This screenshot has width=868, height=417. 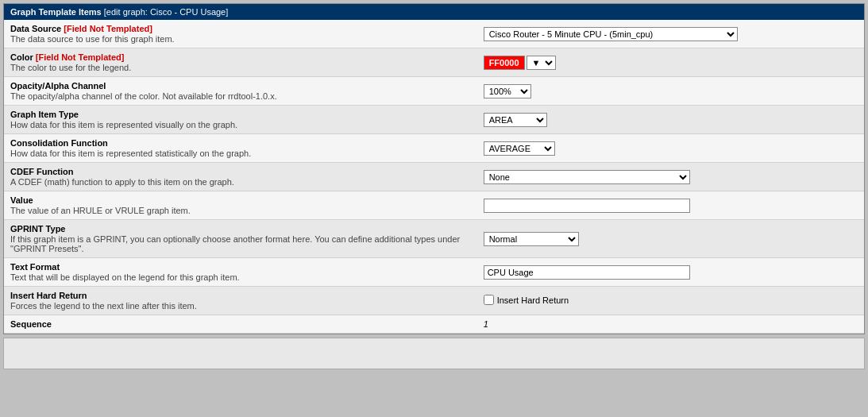 I want to click on select-opacity: 100%90%80%70%60%50%, so click(x=507, y=91).